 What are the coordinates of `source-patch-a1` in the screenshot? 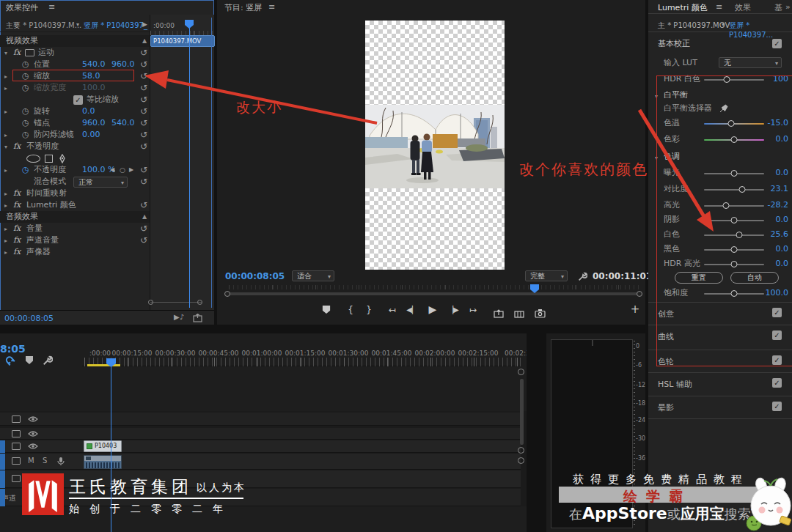 It's located at (3, 462).